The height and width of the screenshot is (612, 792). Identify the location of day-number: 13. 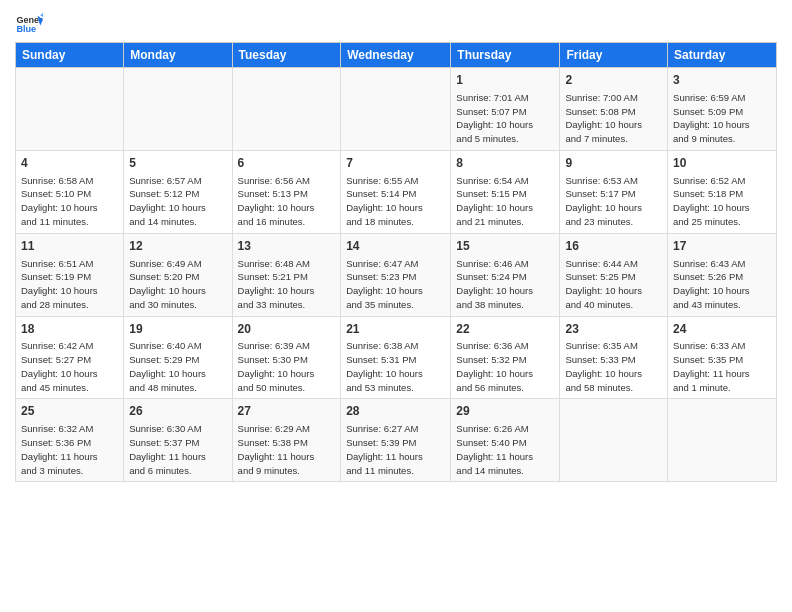
(287, 246).